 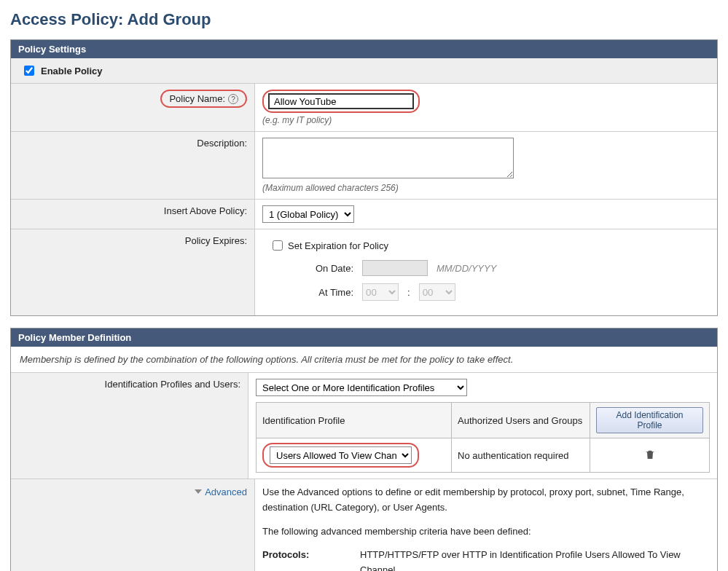 I want to click on table-row: Users Allowed To View Channel No authent…, so click(x=483, y=456).